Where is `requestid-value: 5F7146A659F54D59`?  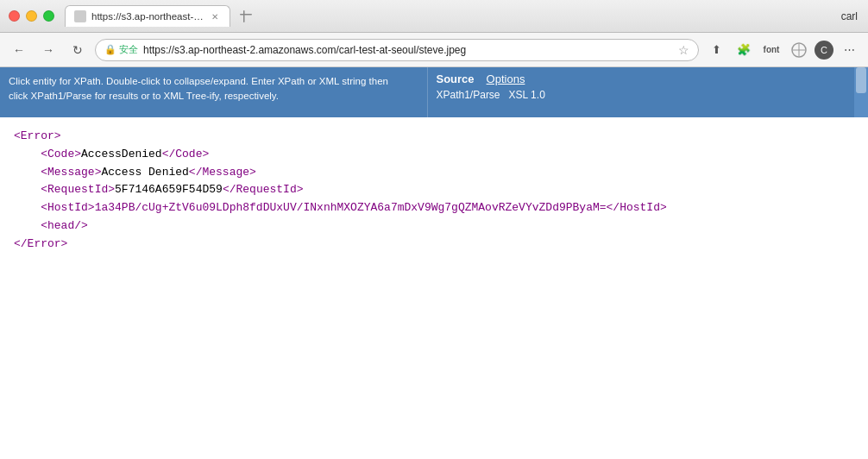
requestid-value: 5F7146A659F54D59 is located at coordinates (169, 190).